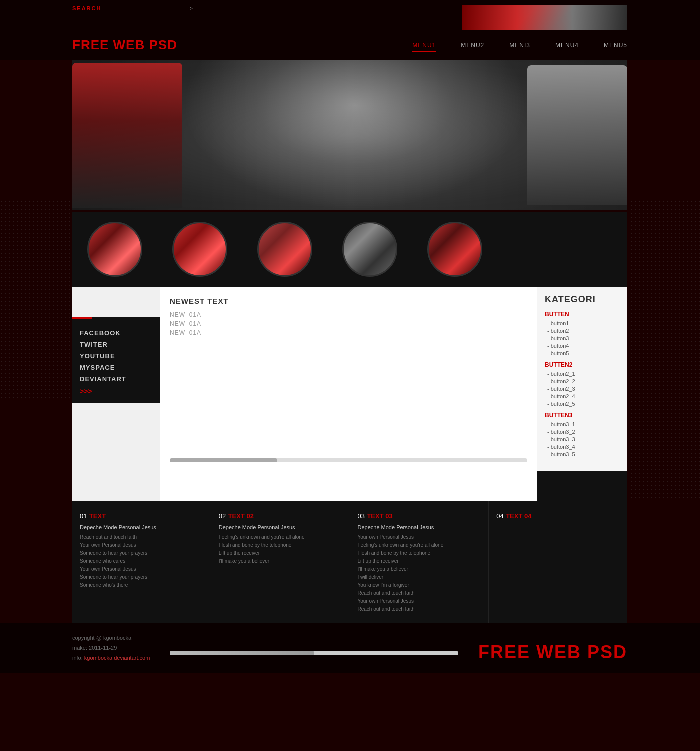  I want to click on top-bar: SEARCH >, so click(350, 15).